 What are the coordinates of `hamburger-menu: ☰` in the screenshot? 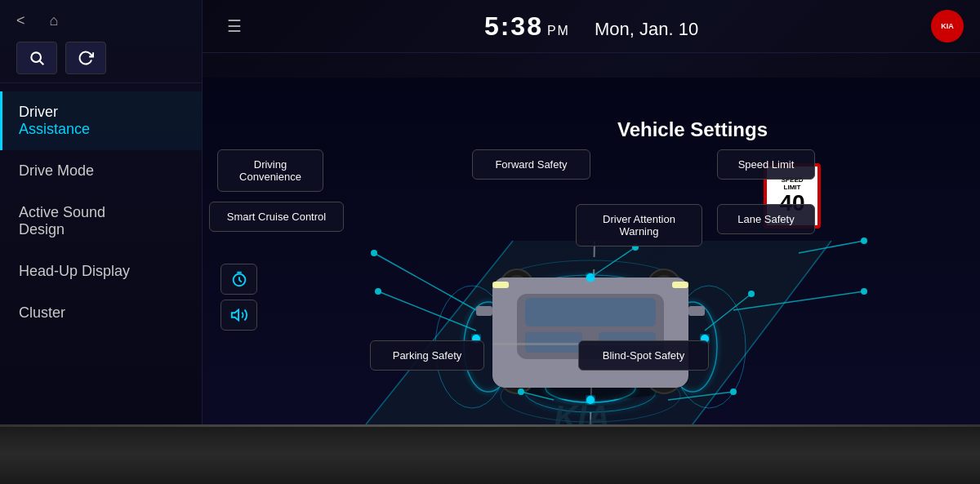 It's located at (234, 26).